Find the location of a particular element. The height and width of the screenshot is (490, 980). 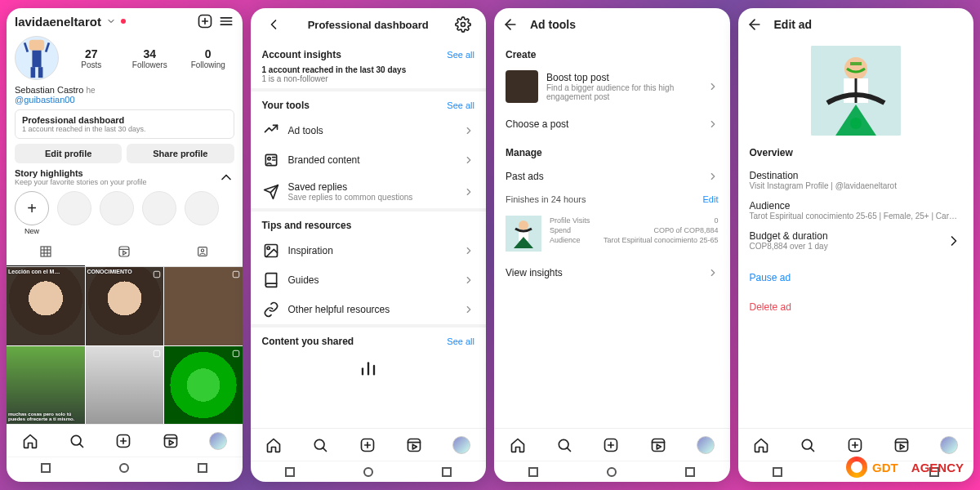

tool-saved-replies: Saved repliesSave replies to common ques… is located at coordinates (369, 191).